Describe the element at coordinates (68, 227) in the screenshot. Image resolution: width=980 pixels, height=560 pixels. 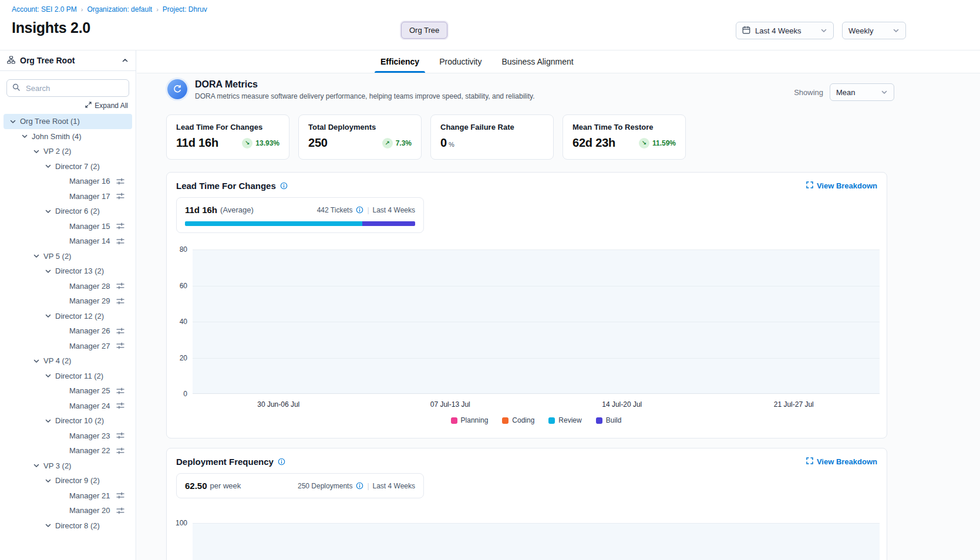
I see `tree-item-manager-15: Manager 15` at that location.